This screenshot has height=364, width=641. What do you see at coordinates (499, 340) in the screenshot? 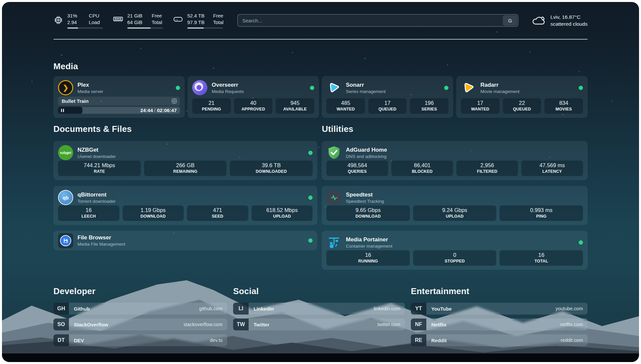
I see `bookmark-reddit: RE Reddit reddit.com` at bounding box center [499, 340].